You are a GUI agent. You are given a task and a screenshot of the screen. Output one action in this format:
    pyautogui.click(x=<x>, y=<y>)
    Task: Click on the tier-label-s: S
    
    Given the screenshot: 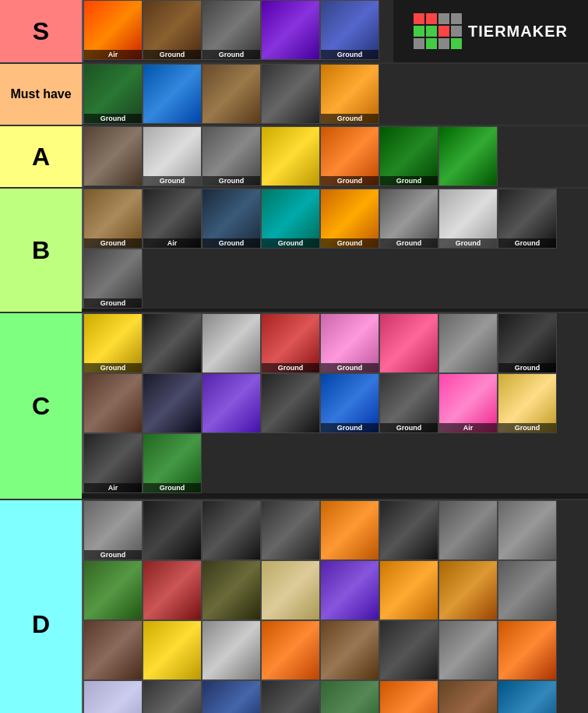 What is the action you would take?
    pyautogui.click(x=40, y=31)
    